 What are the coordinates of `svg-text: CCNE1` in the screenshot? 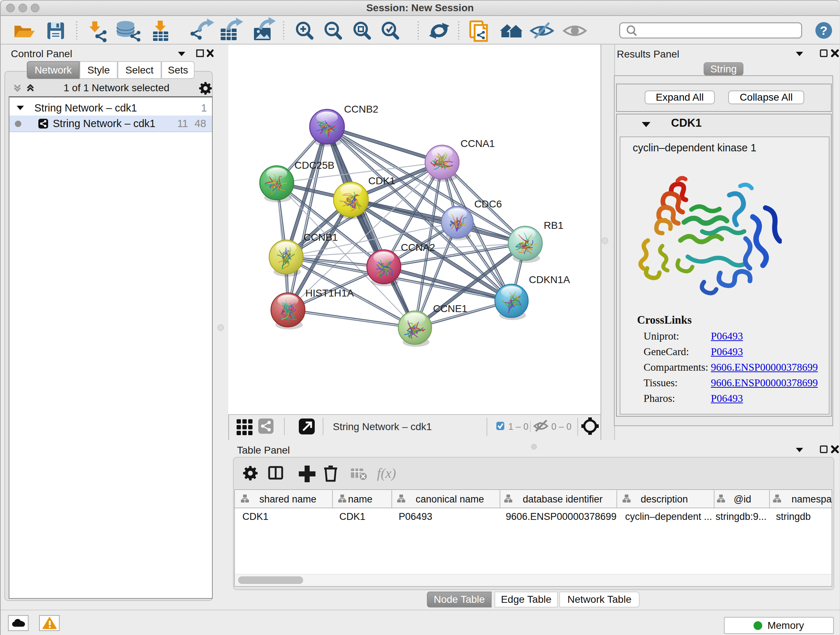 It's located at (450, 309).